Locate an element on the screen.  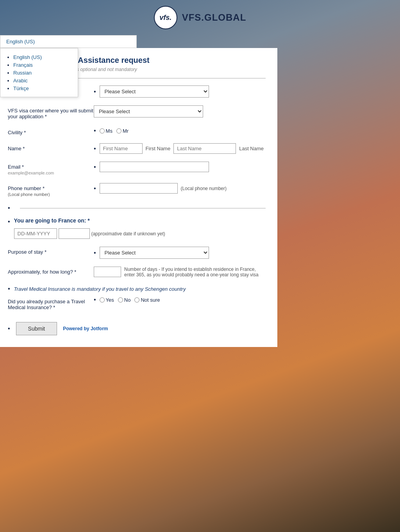
first-name-input is located at coordinates (121, 148).